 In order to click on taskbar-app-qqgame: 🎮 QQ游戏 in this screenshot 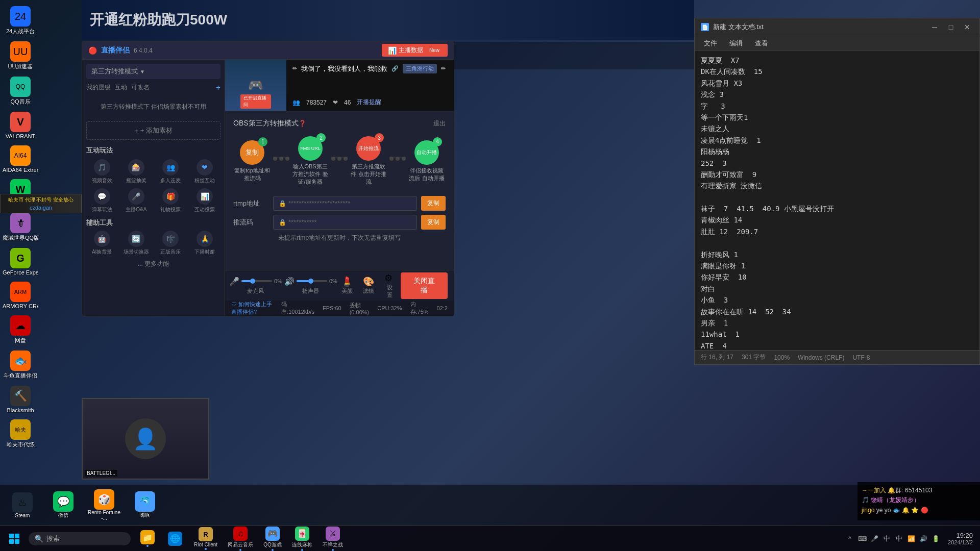, I will do `click(273, 539)`.